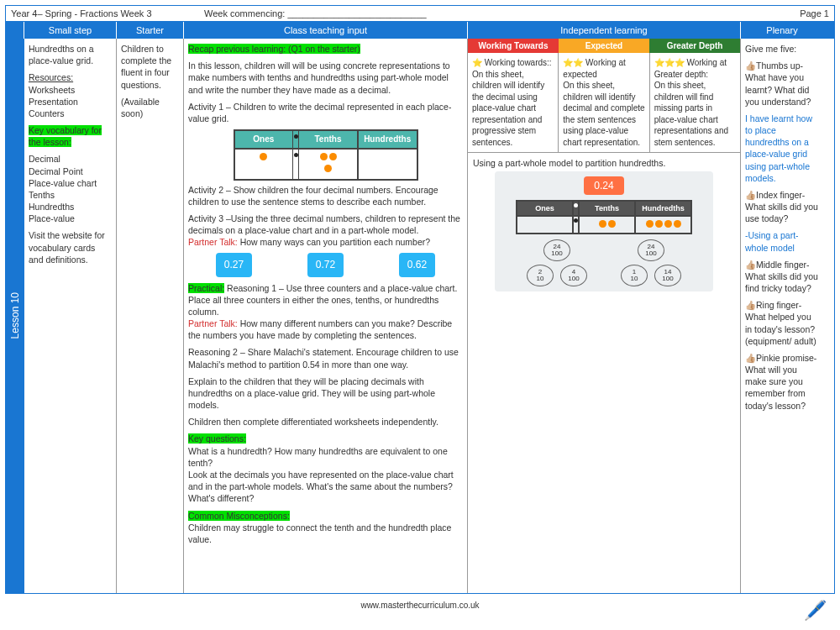 The height and width of the screenshot is (630, 840). Describe the element at coordinates (513, 45) in the screenshot. I see `header-working-towards: Working Towards` at that location.